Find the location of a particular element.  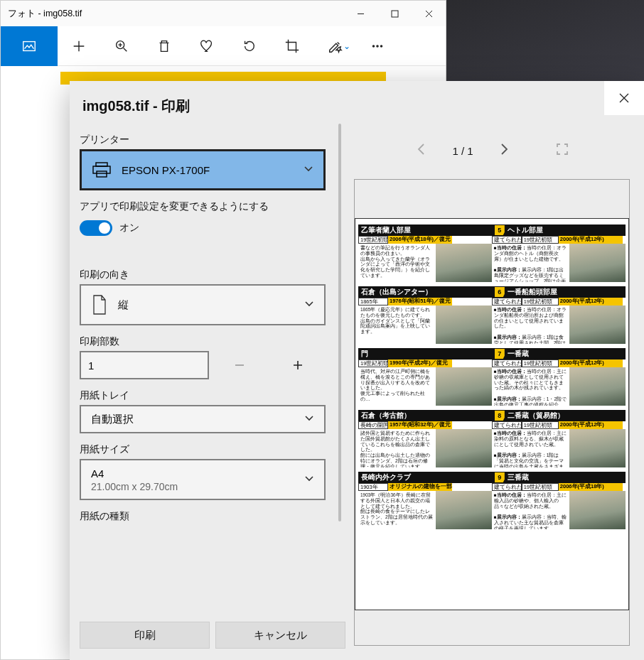

orientation-label: 印刷の向き is located at coordinates (203, 275).